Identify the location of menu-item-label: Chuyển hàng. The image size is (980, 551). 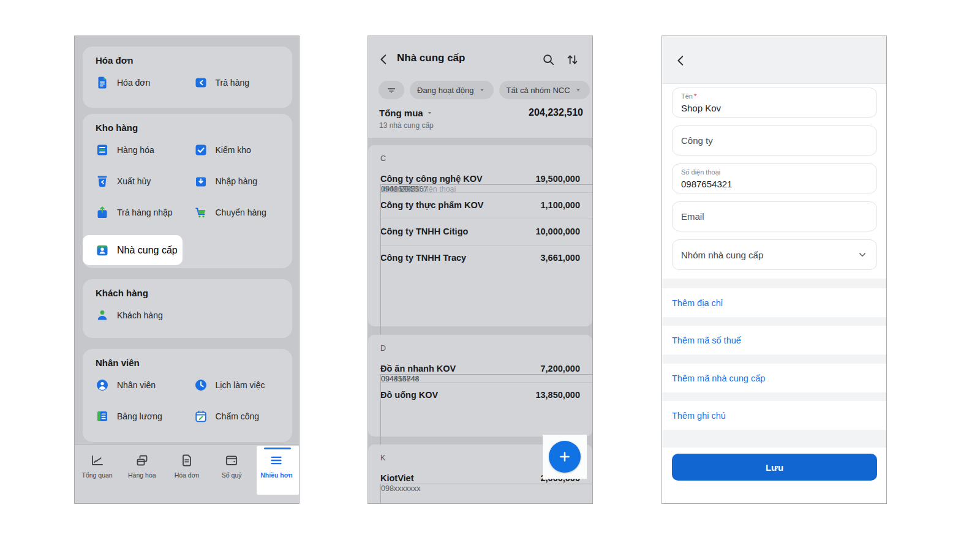
(241, 212).